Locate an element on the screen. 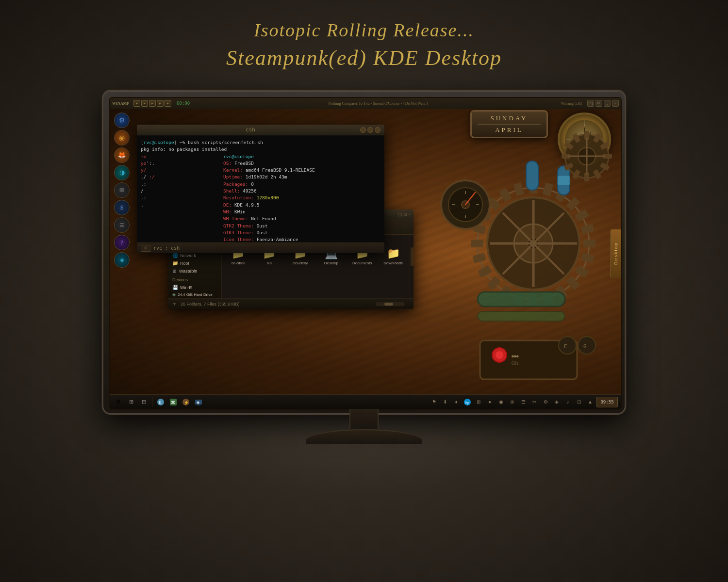  taskbar-icon-5: ⚡ is located at coordinates (186, 402).